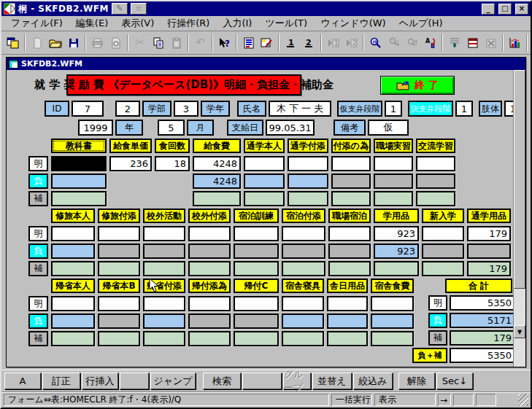  What do you see at coordinates (308, 146) in the screenshot?
I see `column-header: 通学付添` at bounding box center [308, 146].